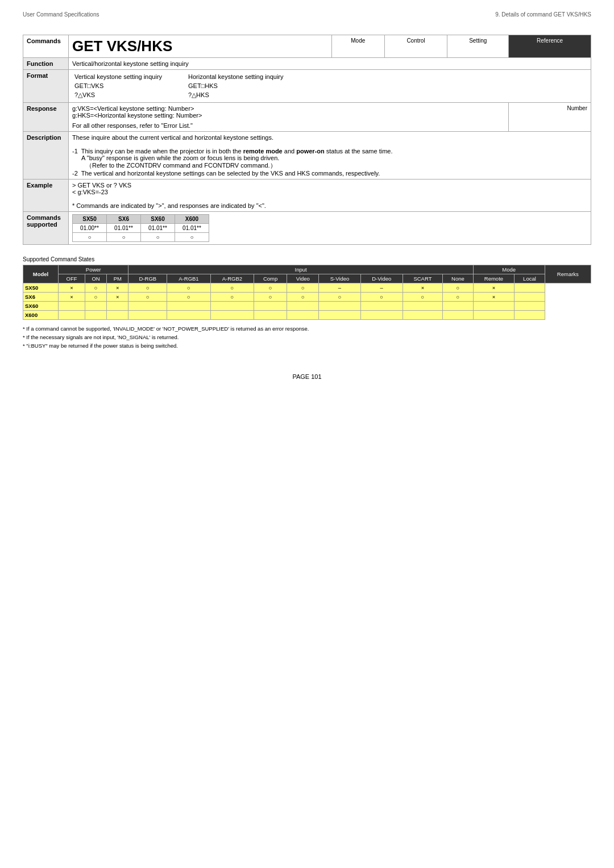 The width and height of the screenshot is (614, 868). I want to click on function-row: Function Vertical/horizontal keystone se…, so click(307, 64).